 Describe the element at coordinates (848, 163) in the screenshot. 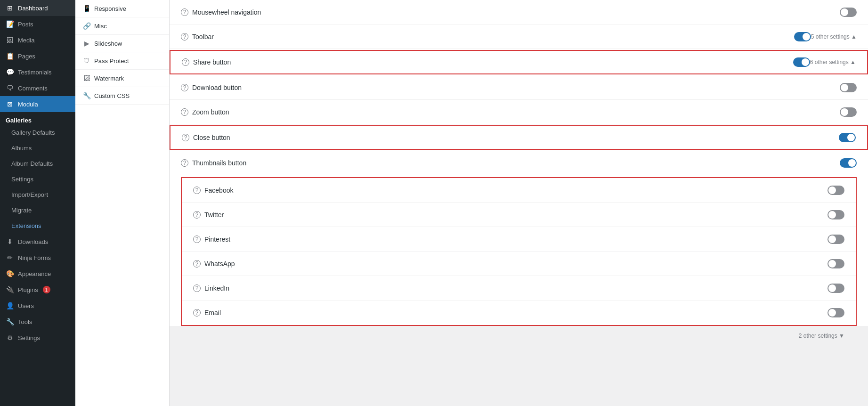

I see `toggle-thumbnails` at that location.